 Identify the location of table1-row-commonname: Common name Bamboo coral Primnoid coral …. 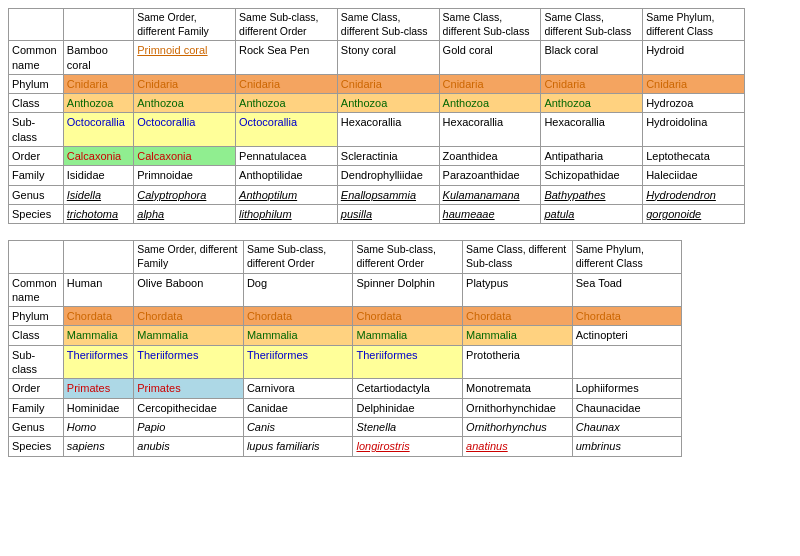
(400, 58).